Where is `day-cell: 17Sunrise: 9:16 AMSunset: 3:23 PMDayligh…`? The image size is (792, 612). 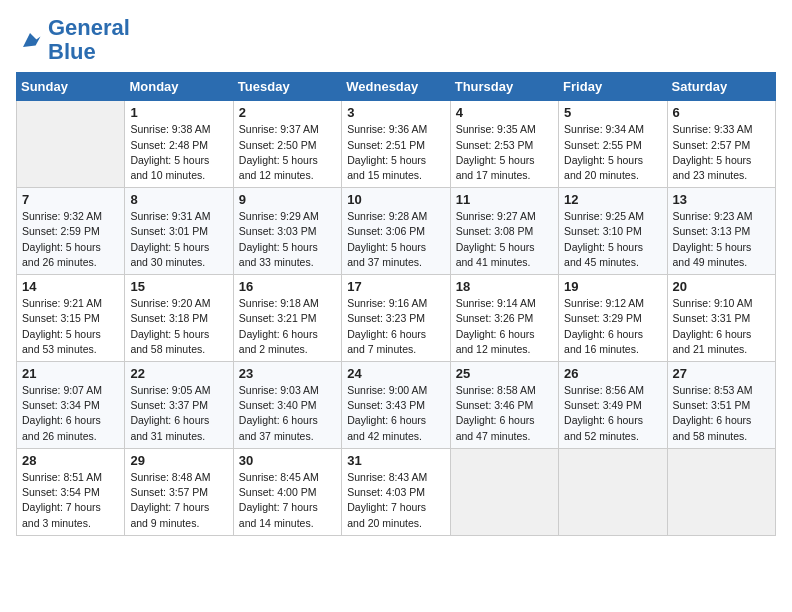
day-cell: 17Sunrise: 9:16 AMSunset: 3:23 PMDayligh… is located at coordinates (396, 318).